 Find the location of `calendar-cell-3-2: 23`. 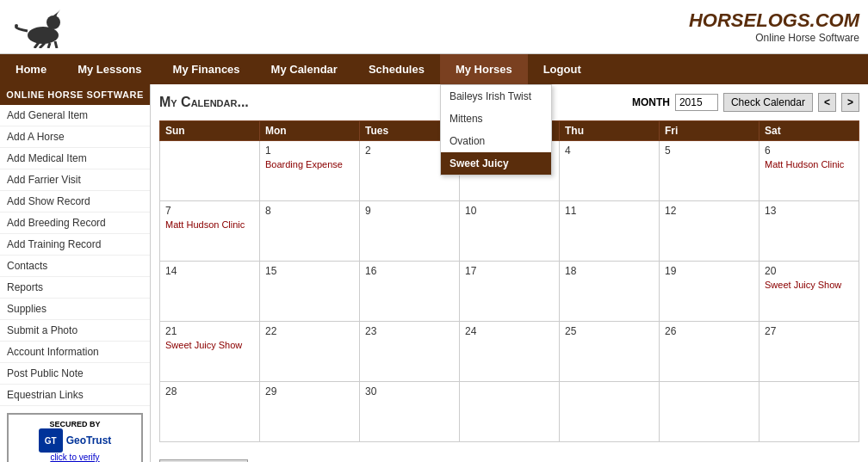

calendar-cell-3-2: 23 is located at coordinates (410, 352).